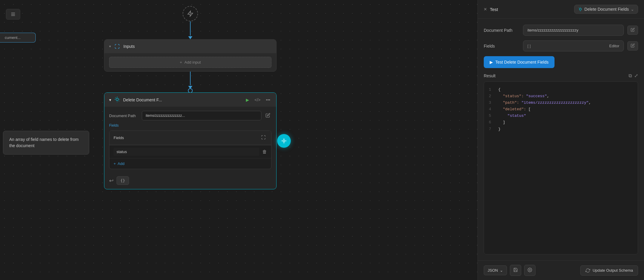 This screenshot has width=644, height=280. What do you see at coordinates (117, 100) in the screenshot?
I see `delete-node-icon` at bounding box center [117, 100].